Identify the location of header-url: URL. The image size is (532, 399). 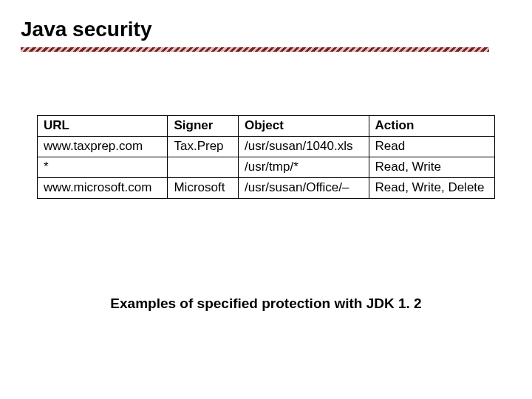
(103, 126).